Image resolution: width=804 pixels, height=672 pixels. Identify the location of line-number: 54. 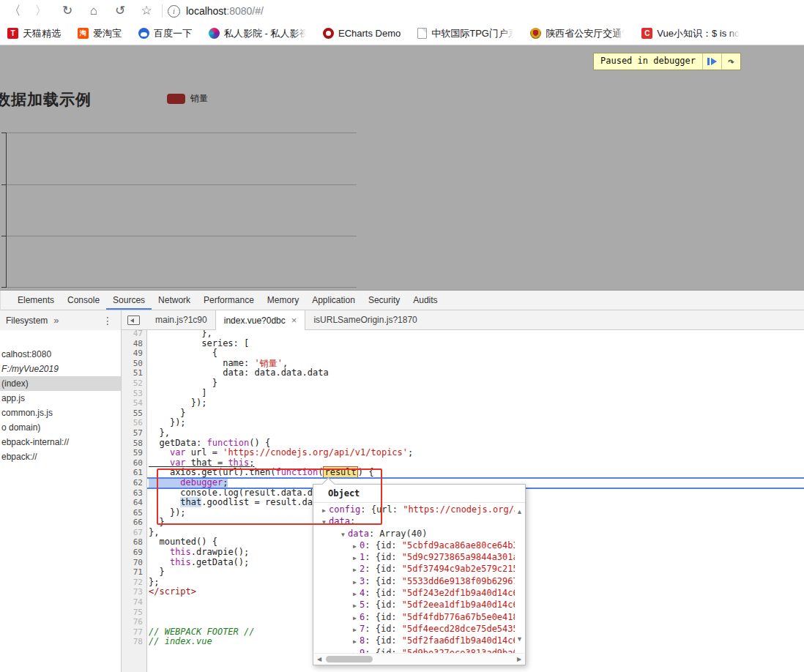
(133, 403).